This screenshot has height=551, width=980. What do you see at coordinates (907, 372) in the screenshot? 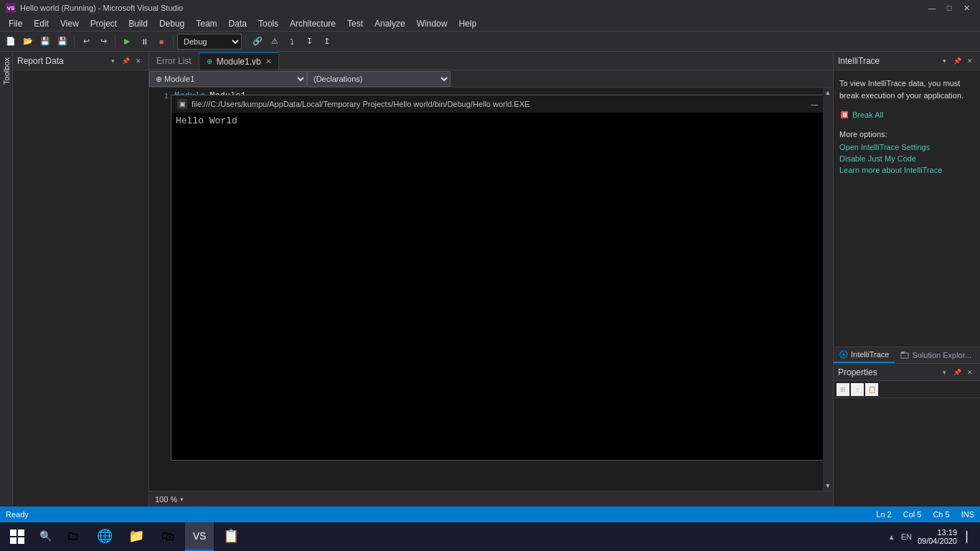
I see `properties-header: Properties ▾ 📌 ✕` at bounding box center [907, 372].